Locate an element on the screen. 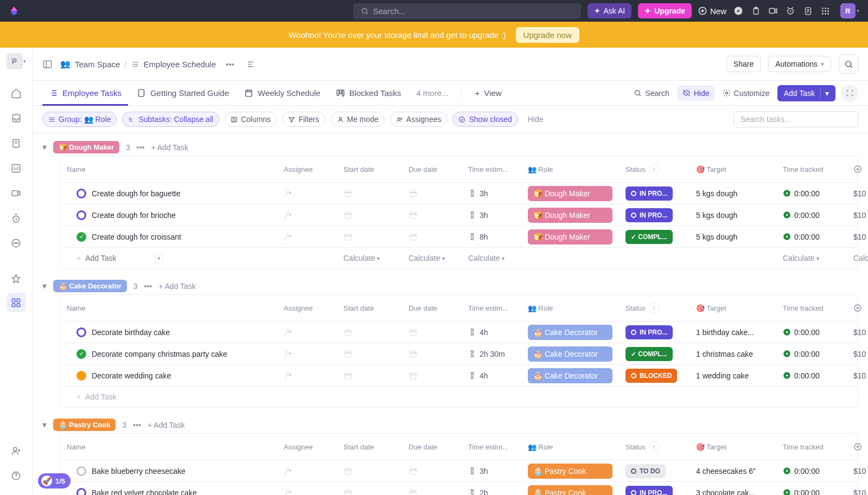  global-search: Search... is located at coordinates (467, 11).